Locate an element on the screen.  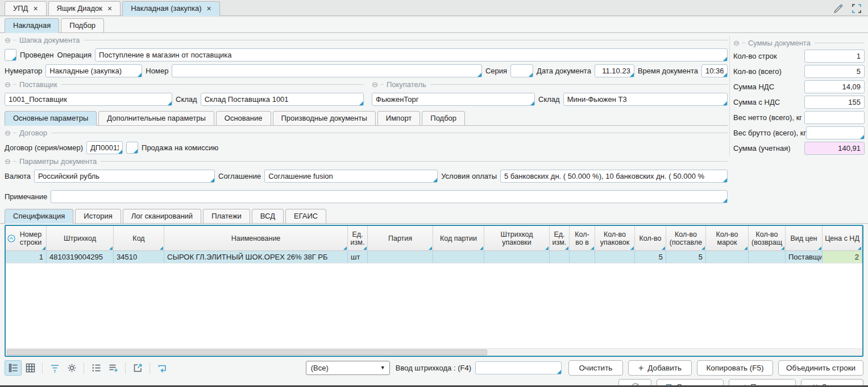
sort-order-icon is located at coordinates (11, 238).